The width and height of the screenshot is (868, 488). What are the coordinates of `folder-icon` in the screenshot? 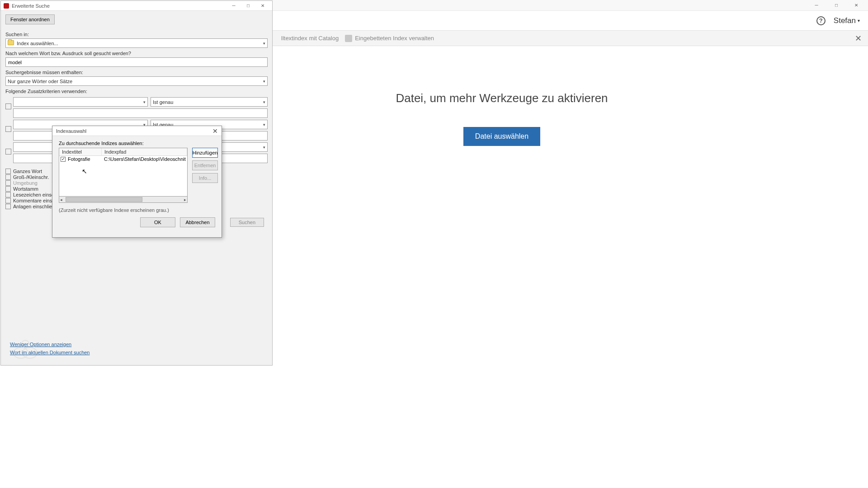 It's located at (11, 42).